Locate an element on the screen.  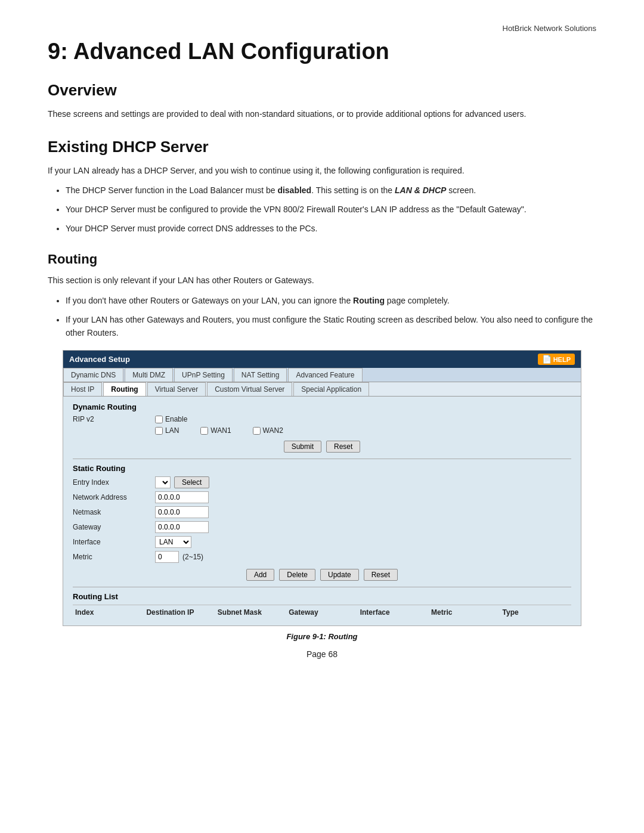
tab-custom-virtual-server: Custom Virtual Server is located at coordinates (249, 389).